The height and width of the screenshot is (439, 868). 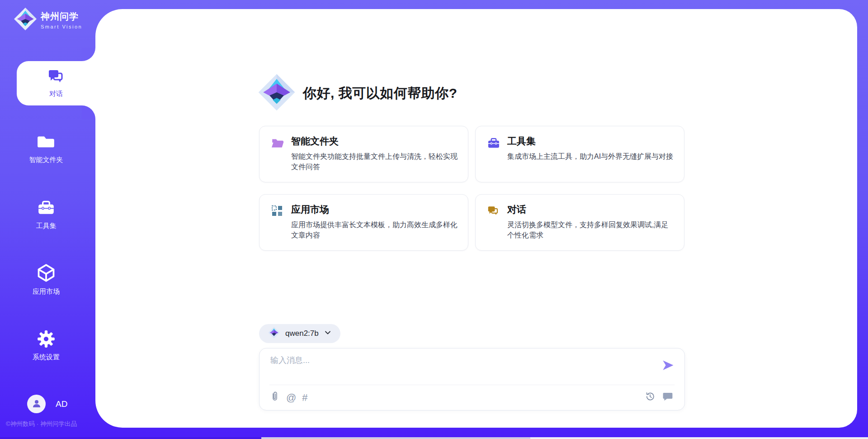 I want to click on send-icon, so click(x=668, y=365).